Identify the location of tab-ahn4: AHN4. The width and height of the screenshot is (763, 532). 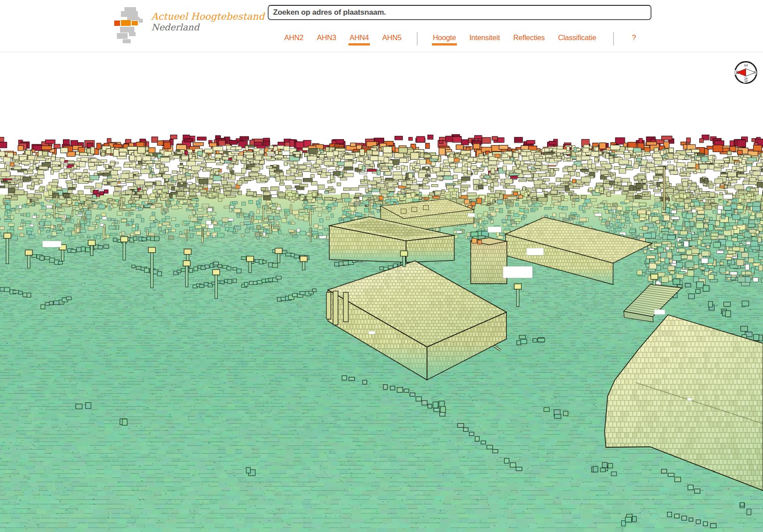
(359, 39).